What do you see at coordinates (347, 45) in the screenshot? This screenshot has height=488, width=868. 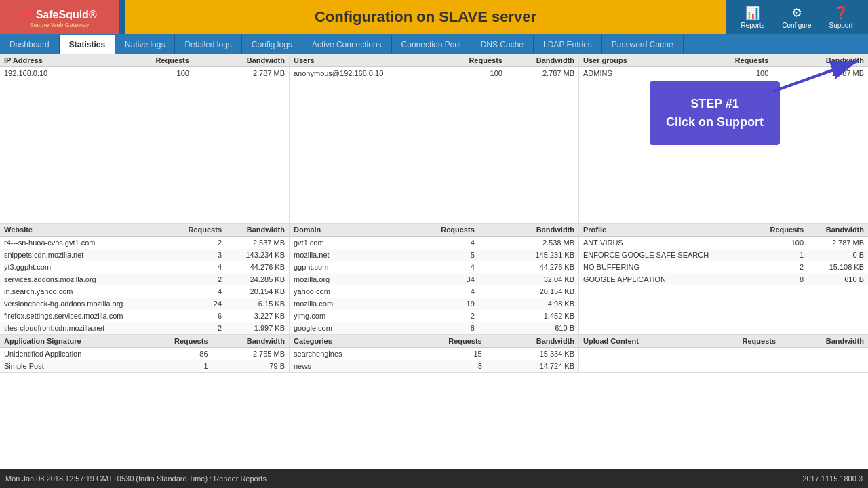 I see `tab-active-connections: Active Connections` at bounding box center [347, 45].